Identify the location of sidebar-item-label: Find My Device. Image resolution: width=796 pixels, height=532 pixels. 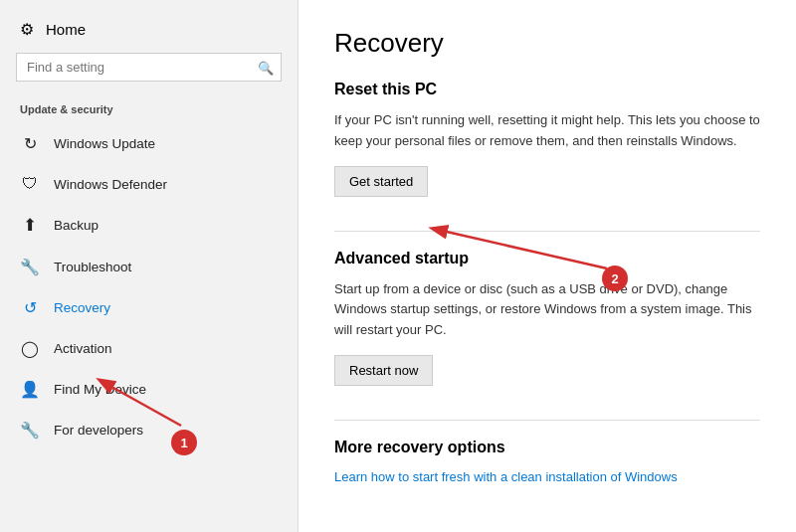
(165, 390).